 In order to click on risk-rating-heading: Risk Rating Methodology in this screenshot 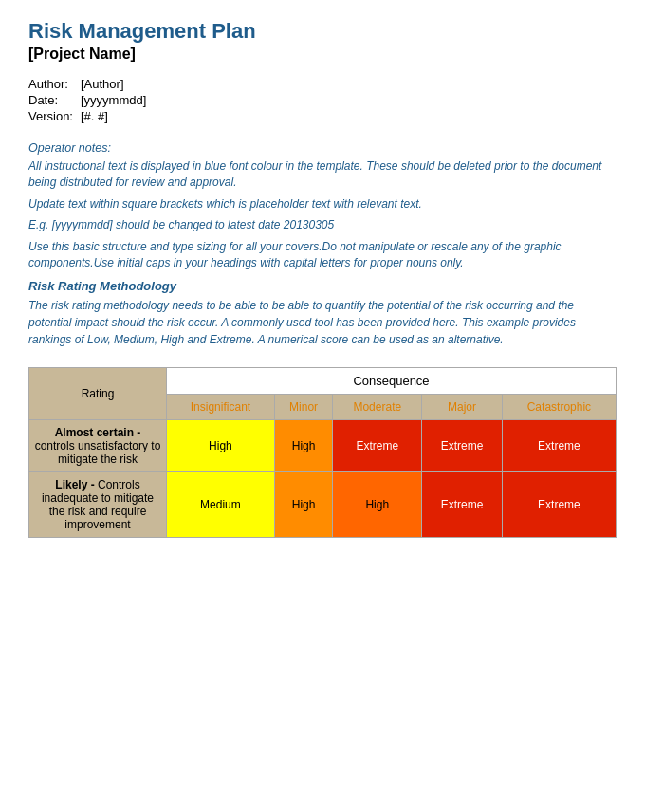, I will do `click(322, 286)`.